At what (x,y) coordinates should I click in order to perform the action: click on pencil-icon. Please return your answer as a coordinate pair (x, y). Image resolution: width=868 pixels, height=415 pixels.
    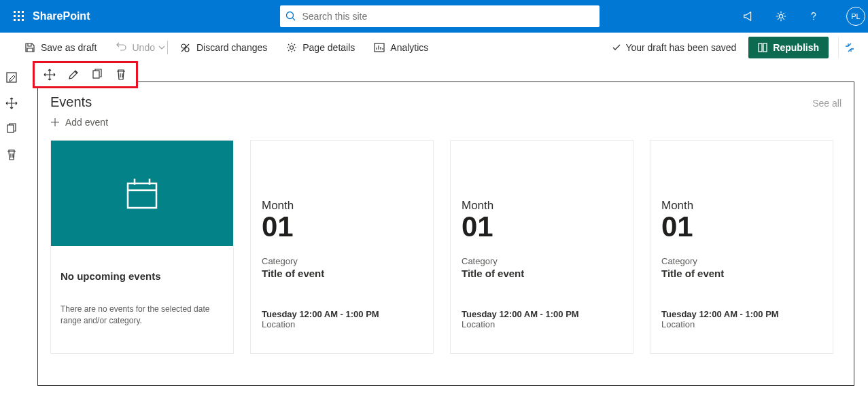
    Looking at the image, I should click on (73, 75).